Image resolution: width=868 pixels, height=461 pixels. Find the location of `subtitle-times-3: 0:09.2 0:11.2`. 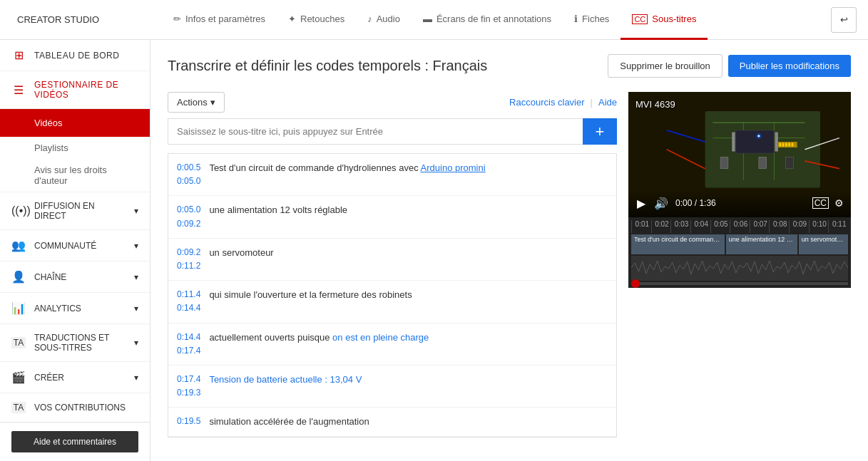

subtitle-times-3: 0:09.2 0:11.2 is located at coordinates (188, 259).